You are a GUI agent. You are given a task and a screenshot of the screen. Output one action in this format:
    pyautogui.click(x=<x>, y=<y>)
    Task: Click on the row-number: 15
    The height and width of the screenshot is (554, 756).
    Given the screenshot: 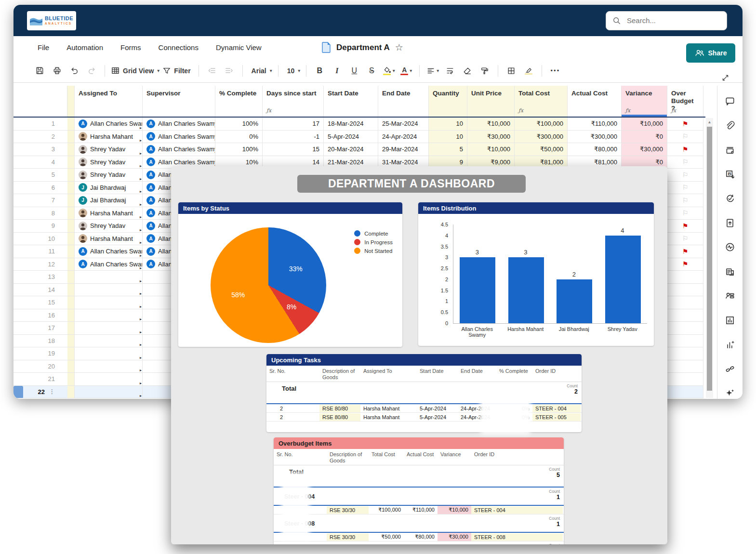 What is the action you would take?
    pyautogui.click(x=40, y=303)
    